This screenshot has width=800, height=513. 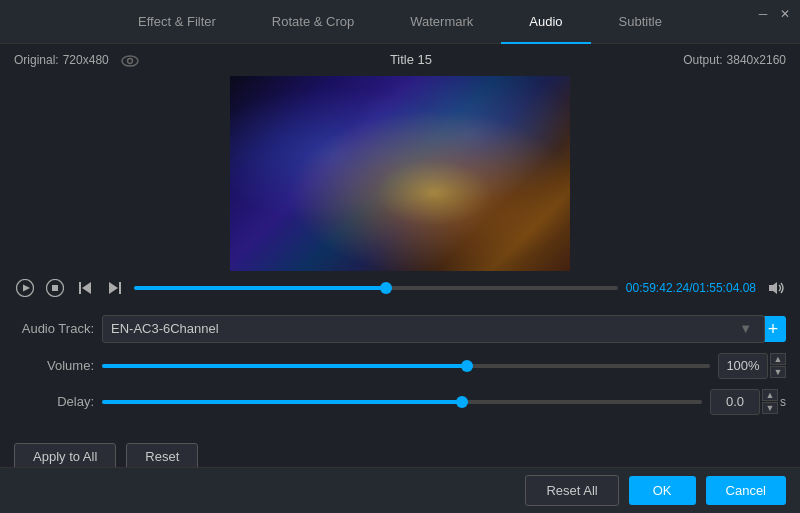 What do you see at coordinates (691, 288) in the screenshot?
I see `time-display: 00:59:42.24/01:55:04.08` at bounding box center [691, 288].